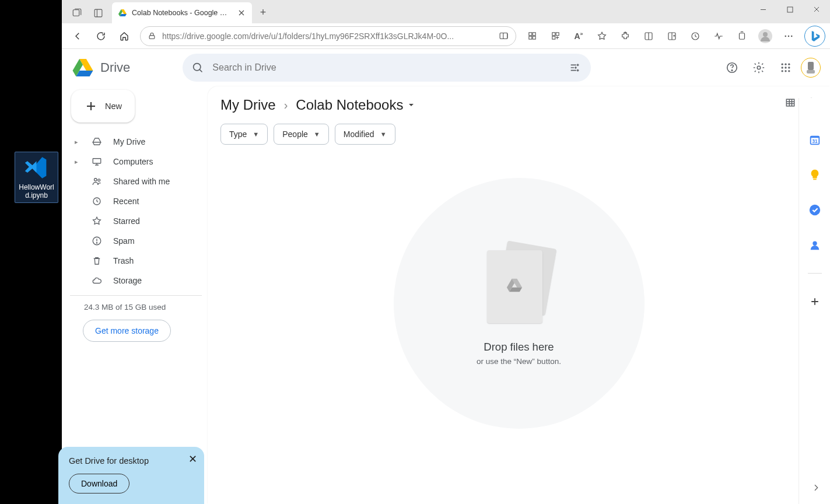  I want to click on browser-tab-active: Colab Notebooks - Google Drive, so click(182, 13).